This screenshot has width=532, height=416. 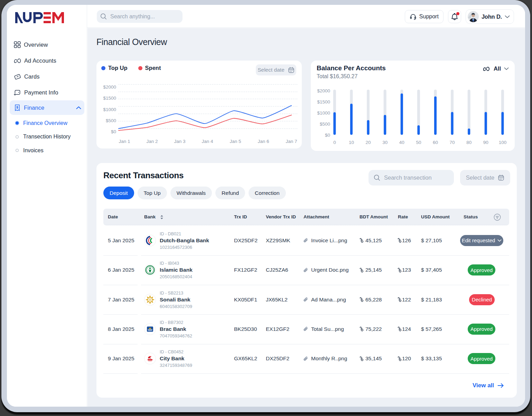 What do you see at coordinates (351, 143) in the screenshot?
I see `svg-text: 10` at bounding box center [351, 143].